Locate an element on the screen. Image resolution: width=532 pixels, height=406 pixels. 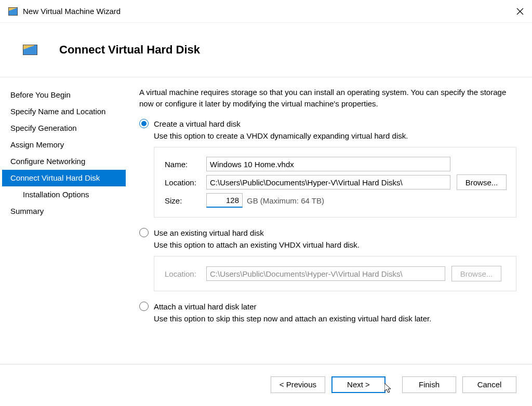
sidebar-item-summary: Summary is located at coordinates (64, 211).